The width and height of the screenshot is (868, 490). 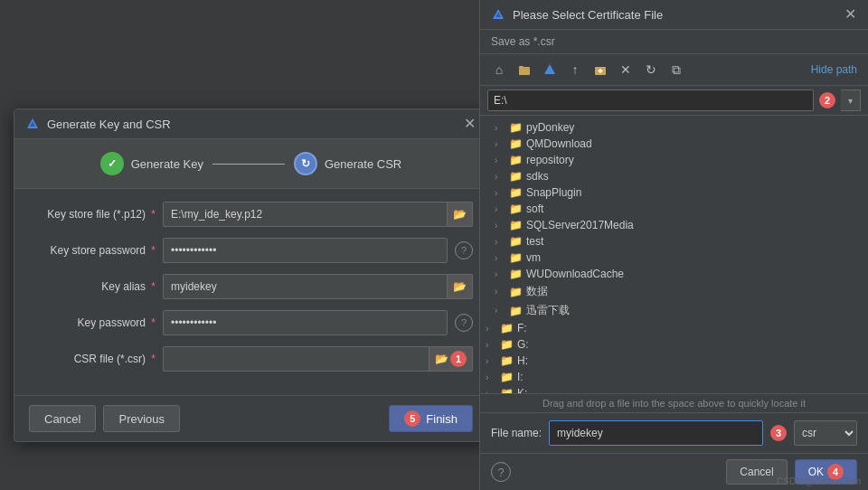 I want to click on finish-button: 5 Finish, so click(x=430, y=419).